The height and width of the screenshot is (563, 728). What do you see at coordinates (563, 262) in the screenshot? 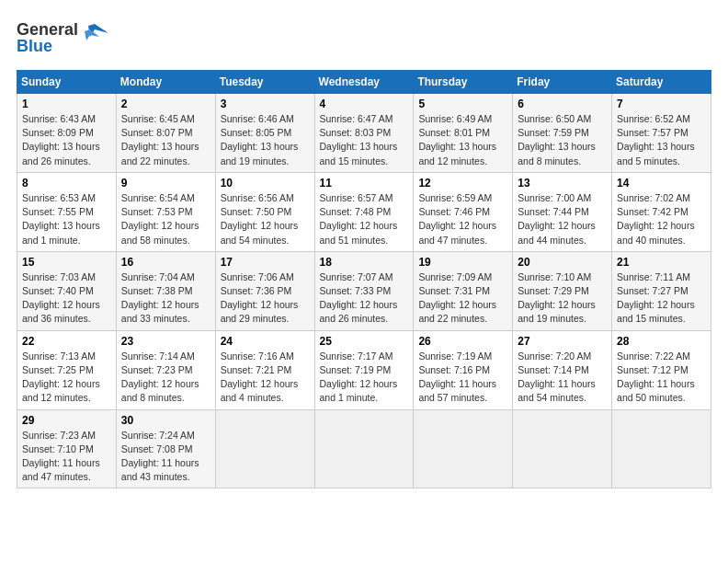
I see `day-number: 20` at bounding box center [563, 262].